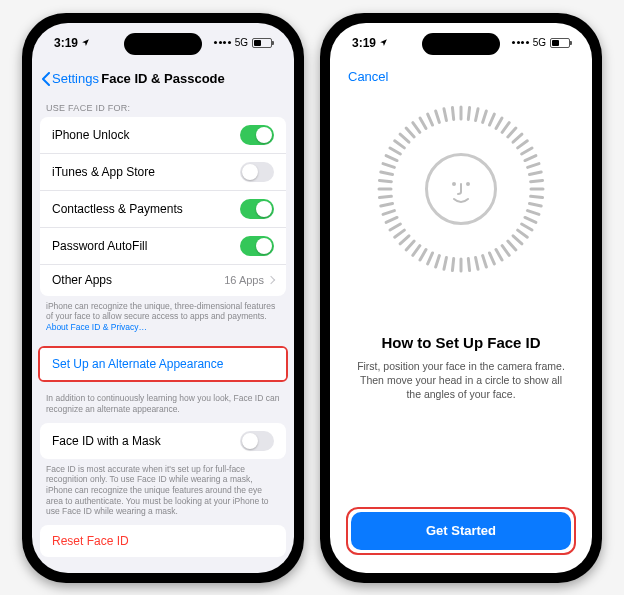 The height and width of the screenshot is (595, 624). I want to click on group-mask: Face ID with a Mask, so click(163, 441).